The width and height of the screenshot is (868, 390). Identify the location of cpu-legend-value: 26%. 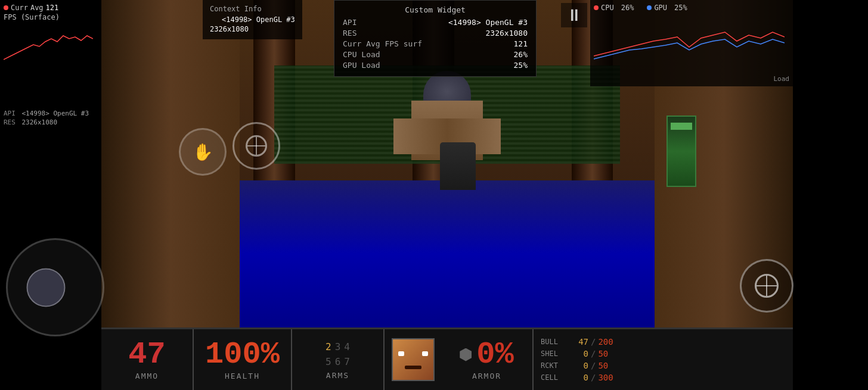
(628, 8).